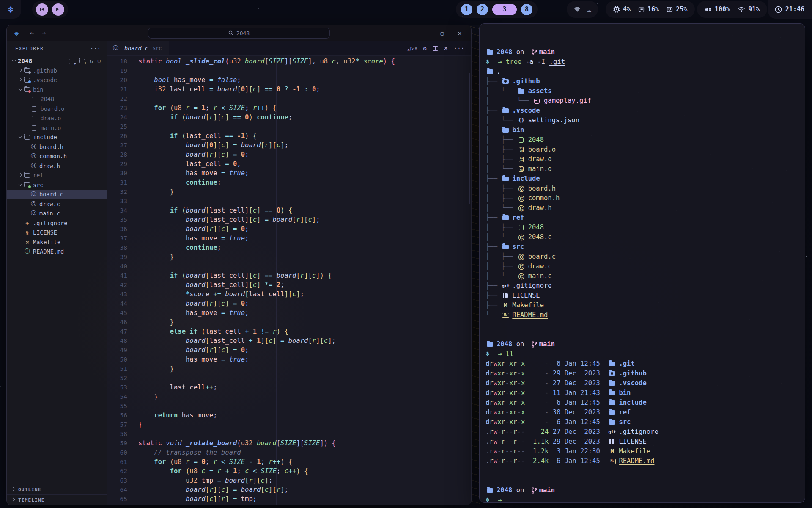 The image size is (812, 508). What do you see at coordinates (717, 9) in the screenshot?
I see `volume-stat: 100%` at bounding box center [717, 9].